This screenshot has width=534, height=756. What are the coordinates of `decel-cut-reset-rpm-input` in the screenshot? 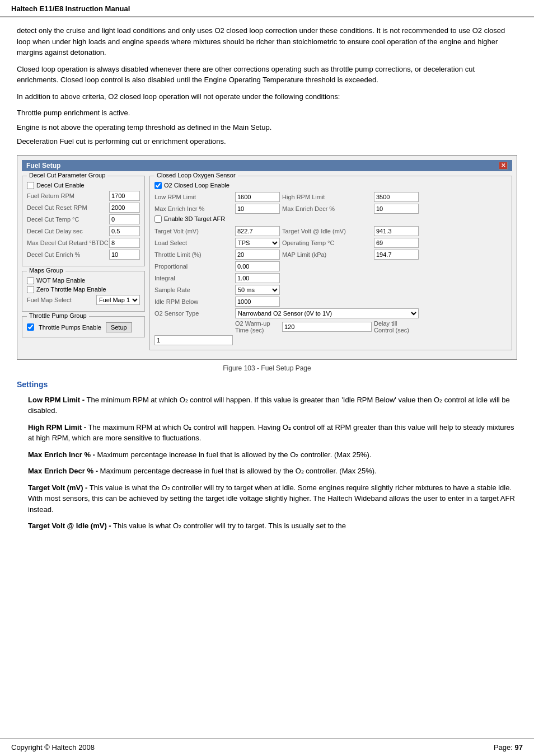 It's located at (124, 208).